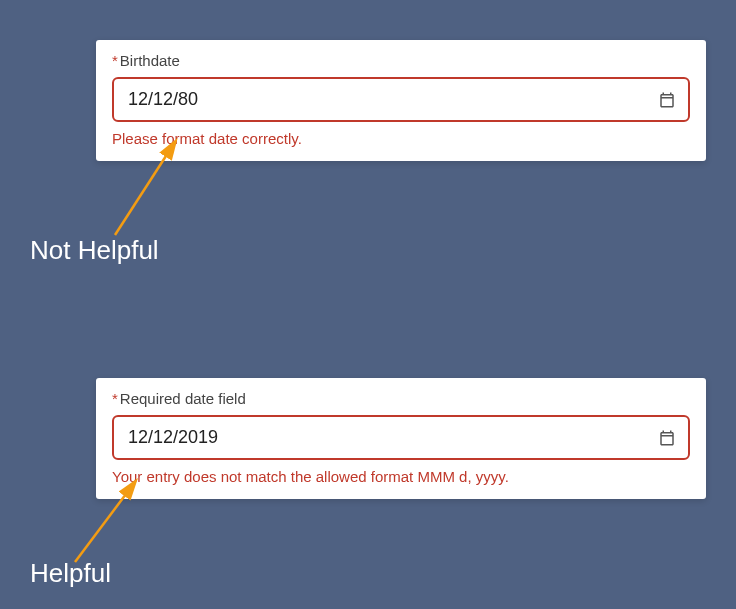 Image resolution: width=736 pixels, height=609 pixels. What do you see at coordinates (183, 398) in the screenshot?
I see `field-label: Required date field` at bounding box center [183, 398].